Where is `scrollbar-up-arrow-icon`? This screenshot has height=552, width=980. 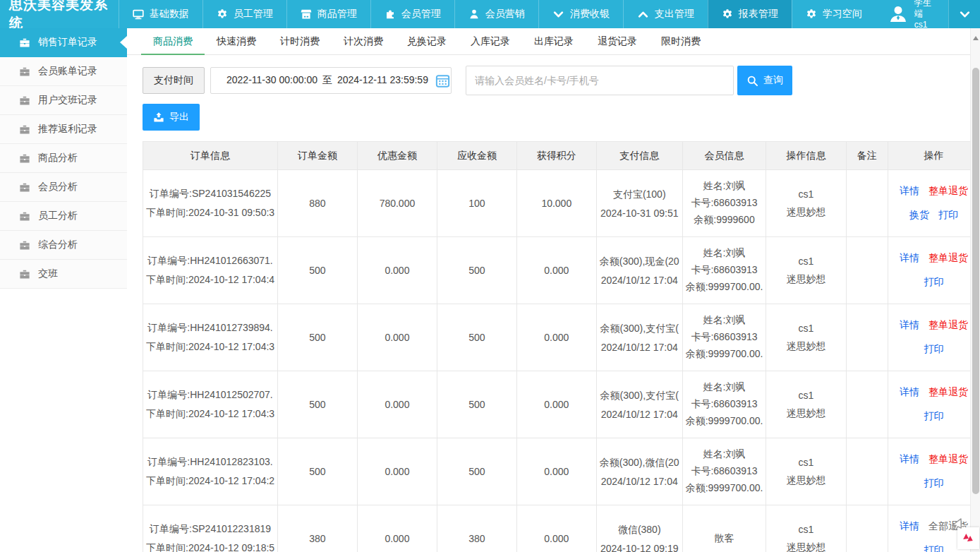
scrollbar-up-arrow-icon is located at coordinates (976, 37).